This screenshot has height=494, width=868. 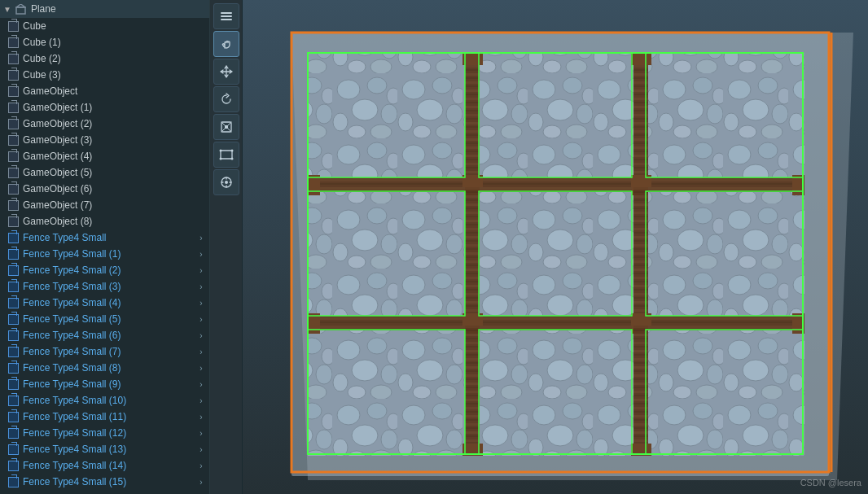 What do you see at coordinates (114, 140) in the screenshot?
I see `tree-item-label-go-3: GameObject (3)` at bounding box center [114, 140].